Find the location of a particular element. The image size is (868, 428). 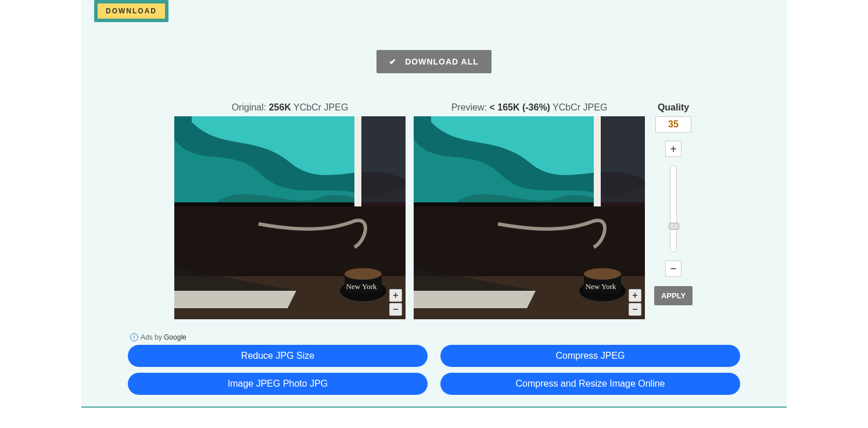

download-all-button: ✔DOWNLOAD ALL is located at coordinates (434, 62).